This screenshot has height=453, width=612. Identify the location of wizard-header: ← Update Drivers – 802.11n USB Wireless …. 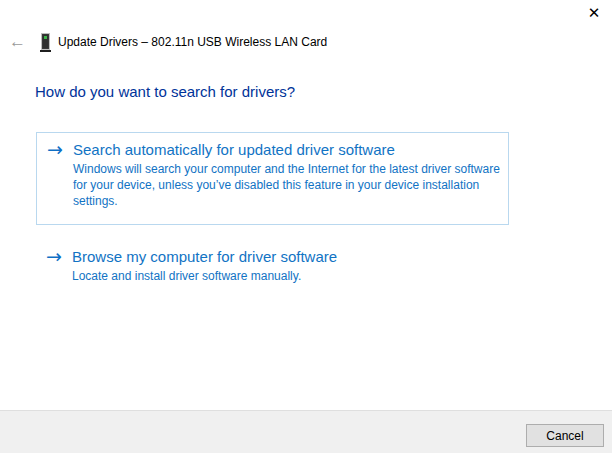
(306, 43).